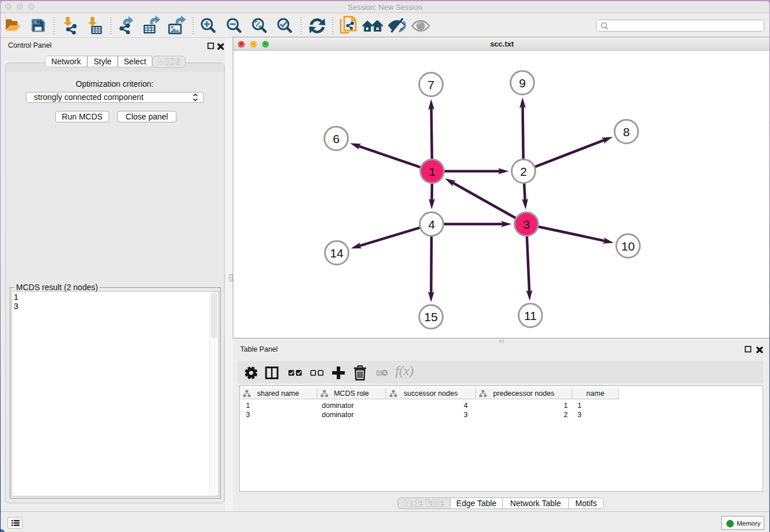 Image resolution: width=770 pixels, height=532 pixels. What do you see at coordinates (432, 224) in the screenshot?
I see `svg-text: 4` at bounding box center [432, 224].